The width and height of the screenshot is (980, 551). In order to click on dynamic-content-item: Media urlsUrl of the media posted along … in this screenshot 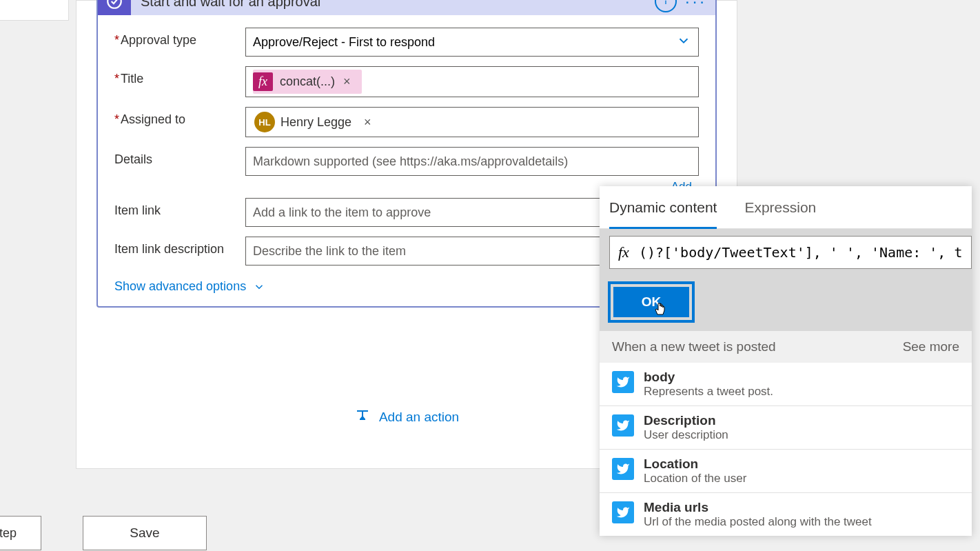, I will do `click(786, 514)`.